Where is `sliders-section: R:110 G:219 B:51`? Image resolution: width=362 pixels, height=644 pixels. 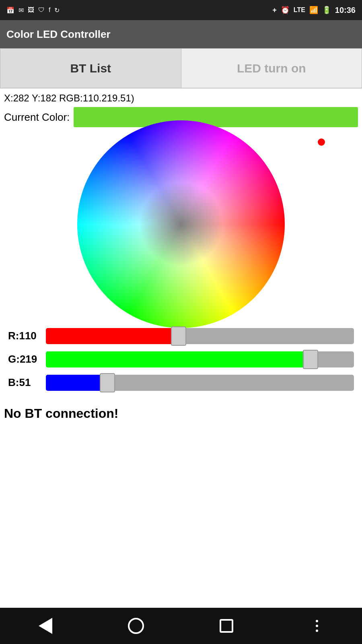 sliders-section: R:110 G:219 B:51 is located at coordinates (181, 361).